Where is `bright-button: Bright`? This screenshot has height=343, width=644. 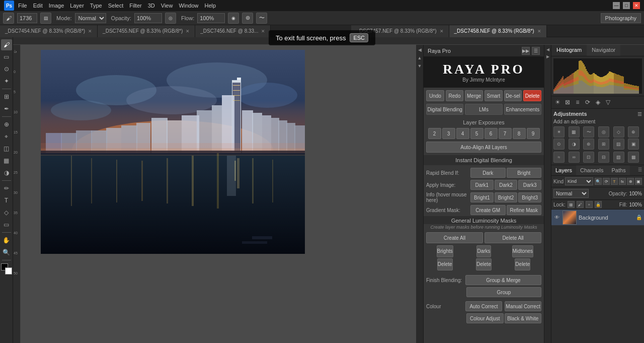
bright-button: Bright is located at coordinates (524, 173).